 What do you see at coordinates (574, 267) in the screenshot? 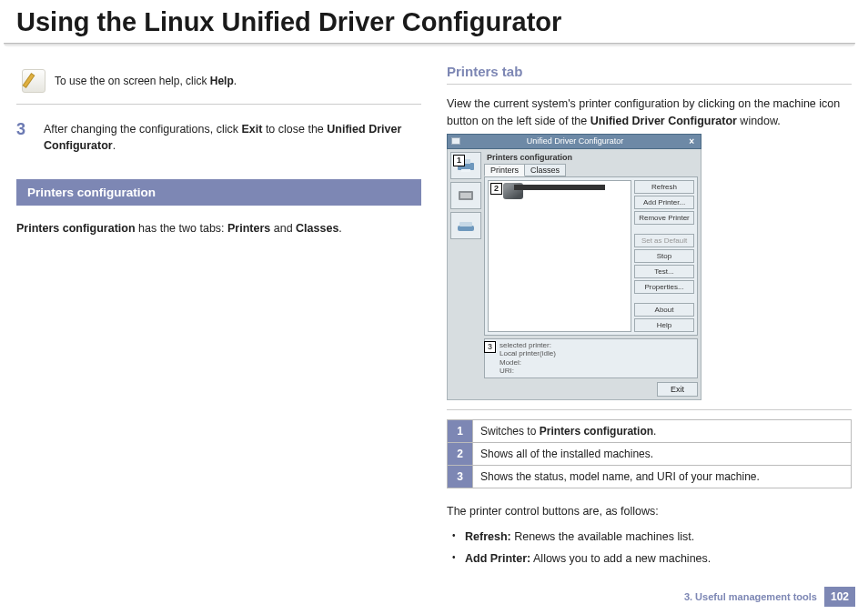
I see `screenshot-unified-driver: Unified Driver Configurator × 1` at bounding box center [574, 267].